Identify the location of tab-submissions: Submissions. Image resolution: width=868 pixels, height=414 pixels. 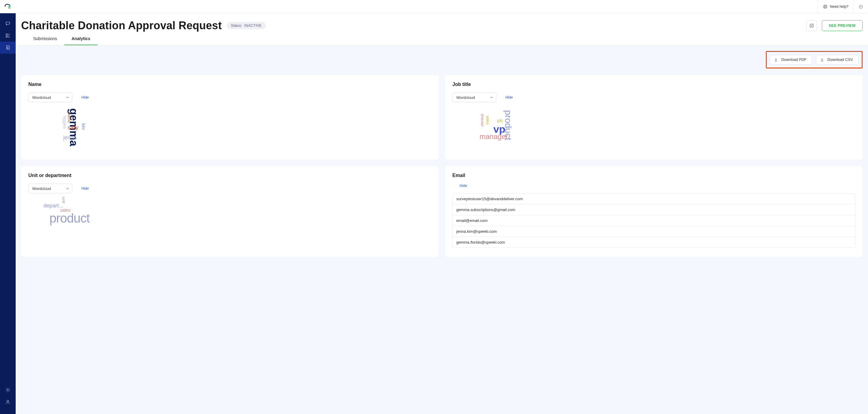
(45, 38).